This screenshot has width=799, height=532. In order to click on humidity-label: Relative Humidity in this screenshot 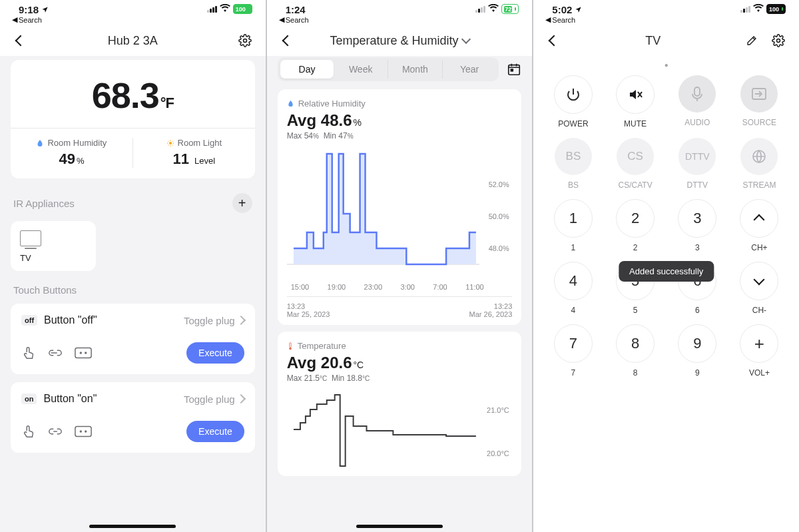, I will do `click(332, 104)`.